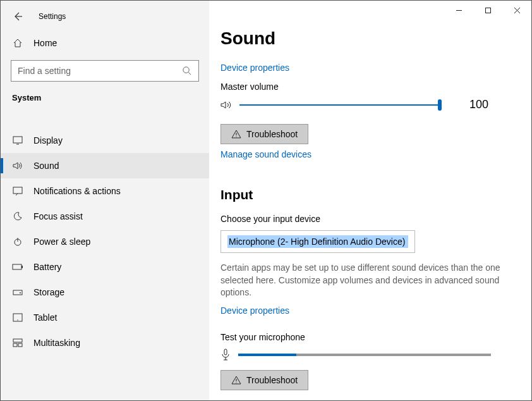 This screenshot has width=532, height=401. Describe the element at coordinates (52, 16) in the screenshot. I see `window-title: Settings` at that location.